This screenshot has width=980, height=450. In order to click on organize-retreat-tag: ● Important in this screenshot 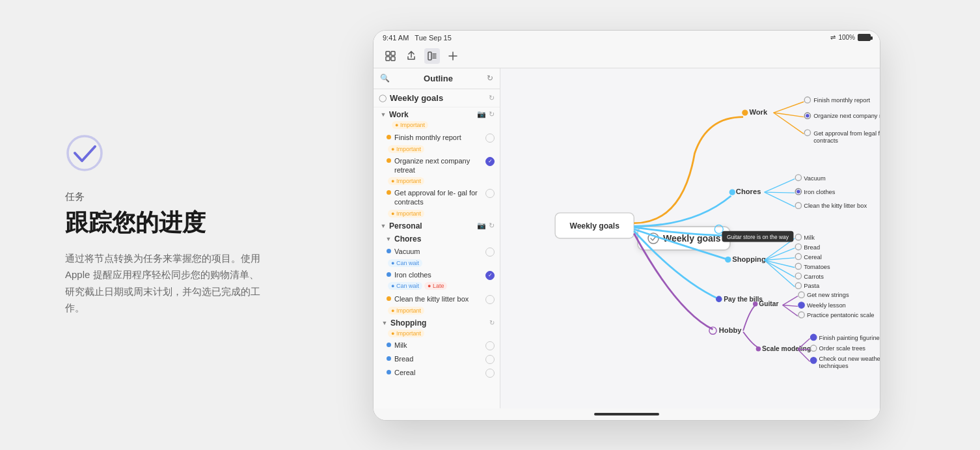, I will do `click(406, 181)`.